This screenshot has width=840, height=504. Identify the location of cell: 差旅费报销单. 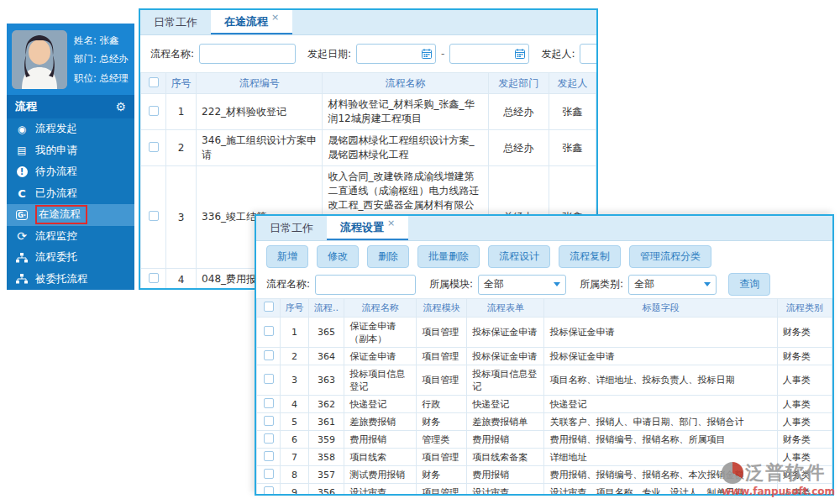
(506, 422).